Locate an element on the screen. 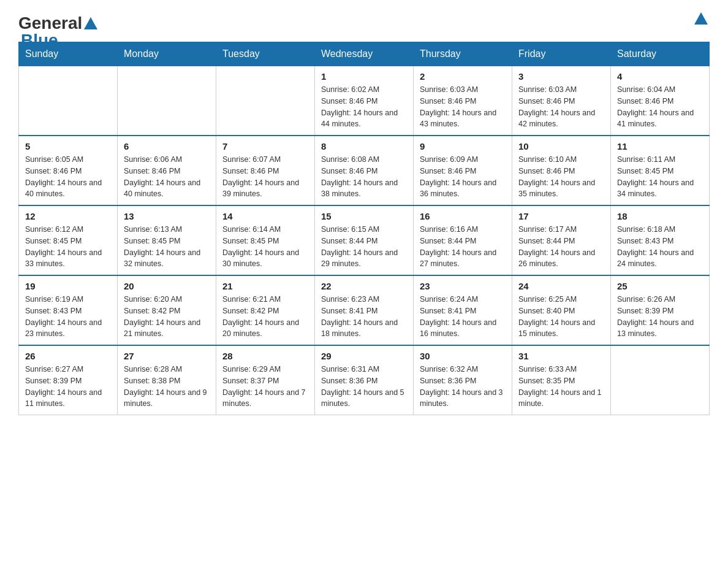 The width and height of the screenshot is (728, 563). calendar-day-cell: 20Sunrise: 6:20 AM Sunset: 8:42 PM Dayli… is located at coordinates (167, 310).